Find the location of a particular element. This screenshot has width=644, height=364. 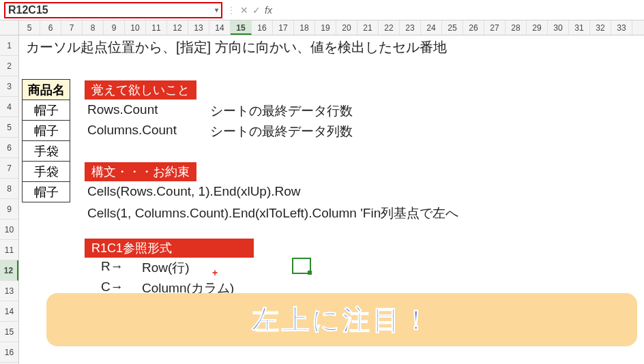

row-header: 11 is located at coordinates (10, 250).